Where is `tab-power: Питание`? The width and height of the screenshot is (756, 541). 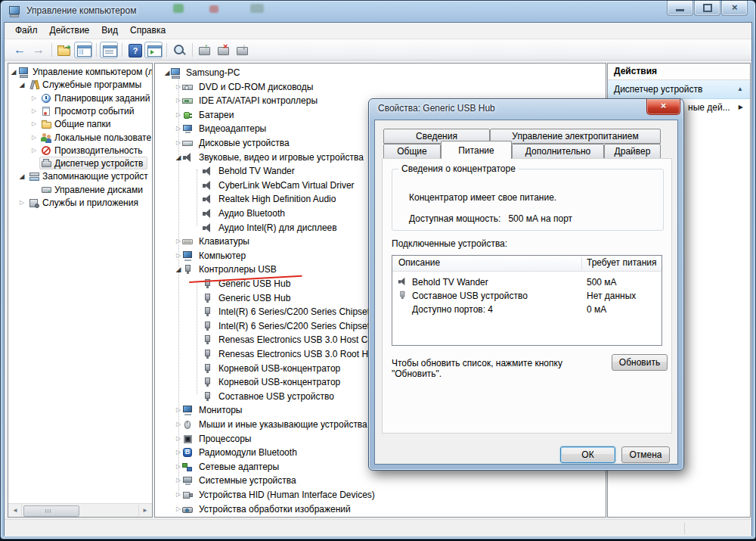 tab-power: Питание is located at coordinates (476, 150).